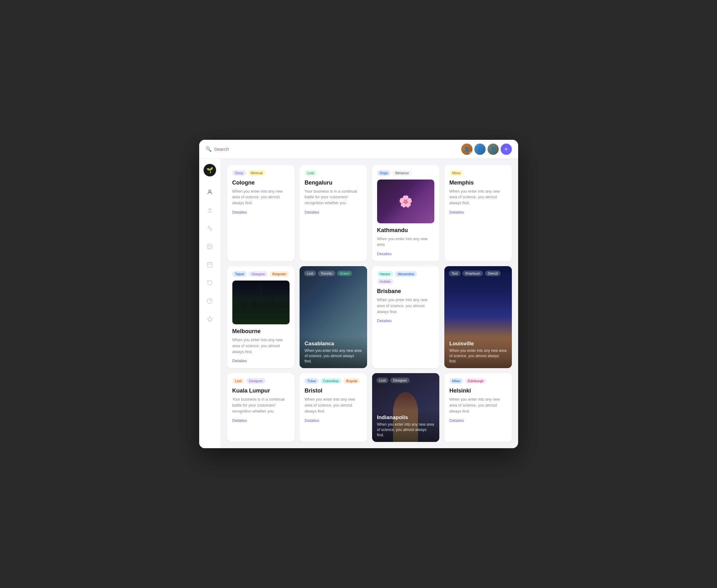 The image size is (717, 588). I want to click on cologne-title: Cologne, so click(261, 183).